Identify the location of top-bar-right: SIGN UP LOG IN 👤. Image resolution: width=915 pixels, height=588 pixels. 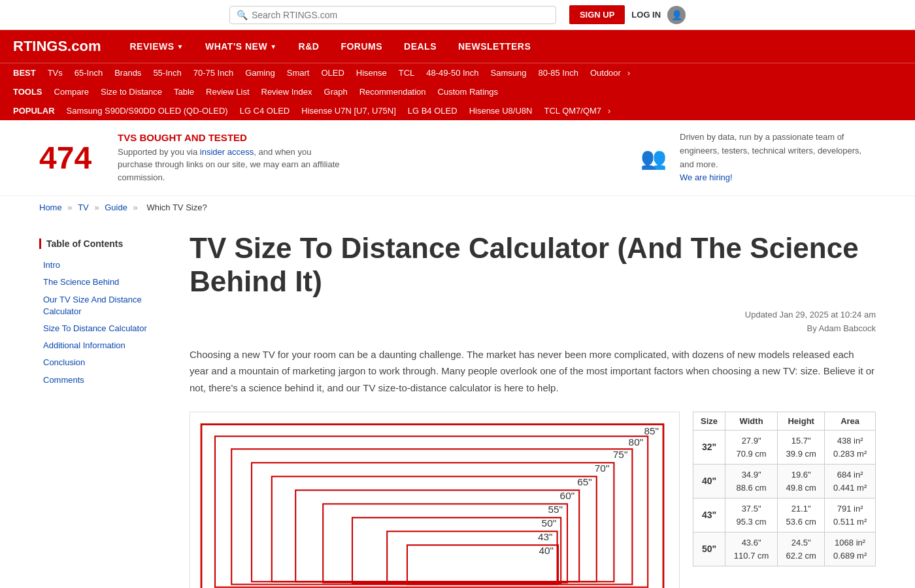
(627, 14).